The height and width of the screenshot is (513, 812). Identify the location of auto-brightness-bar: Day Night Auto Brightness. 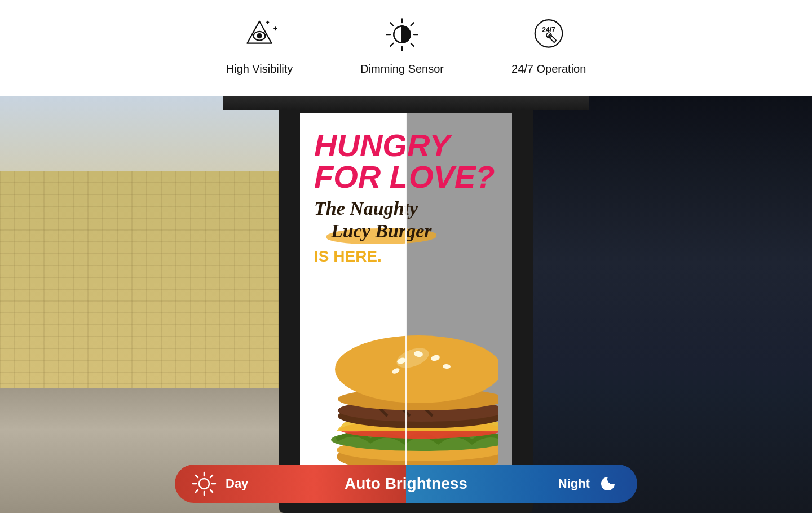
(406, 484).